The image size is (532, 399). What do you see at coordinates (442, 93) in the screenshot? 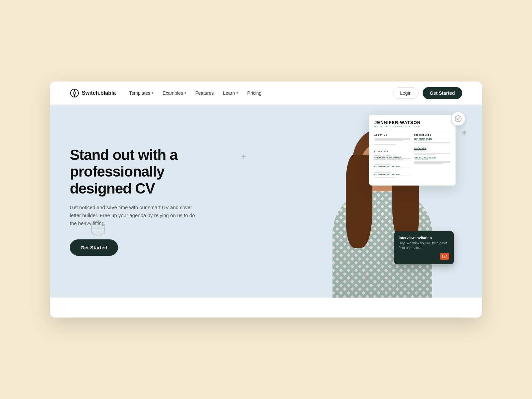
I see `get-started-nav-button: Get Started` at bounding box center [442, 93].